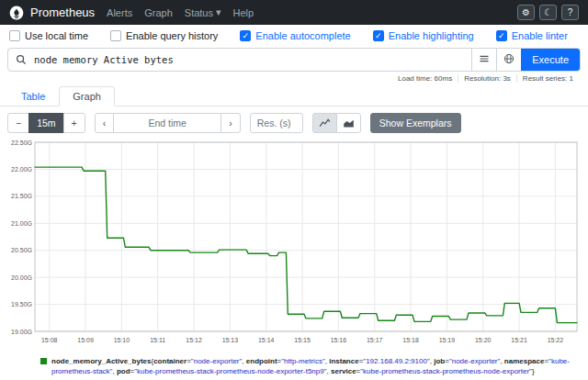 Image resolution: width=588 pixels, height=380 pixels. Describe the element at coordinates (74, 123) in the screenshot. I see `range-increase-button: +` at that location.